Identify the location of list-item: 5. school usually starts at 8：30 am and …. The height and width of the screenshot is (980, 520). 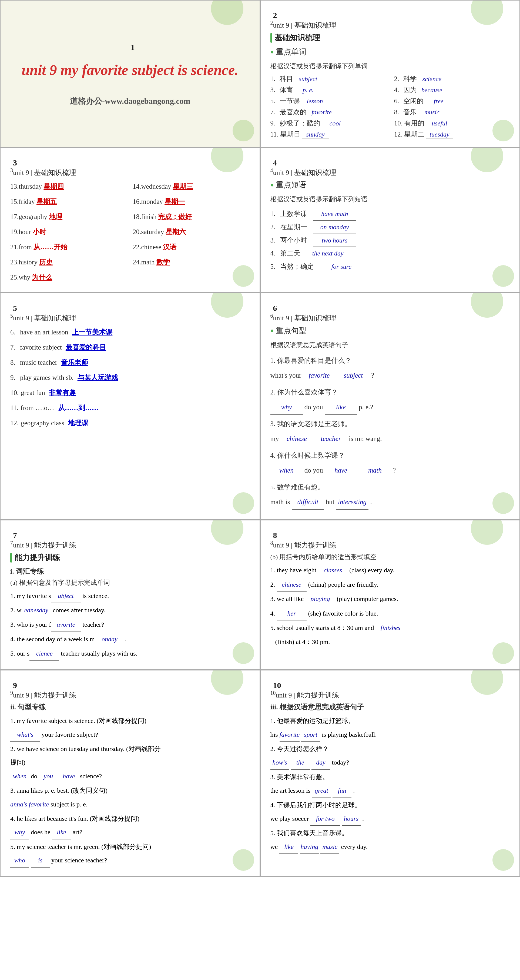
(390, 635).